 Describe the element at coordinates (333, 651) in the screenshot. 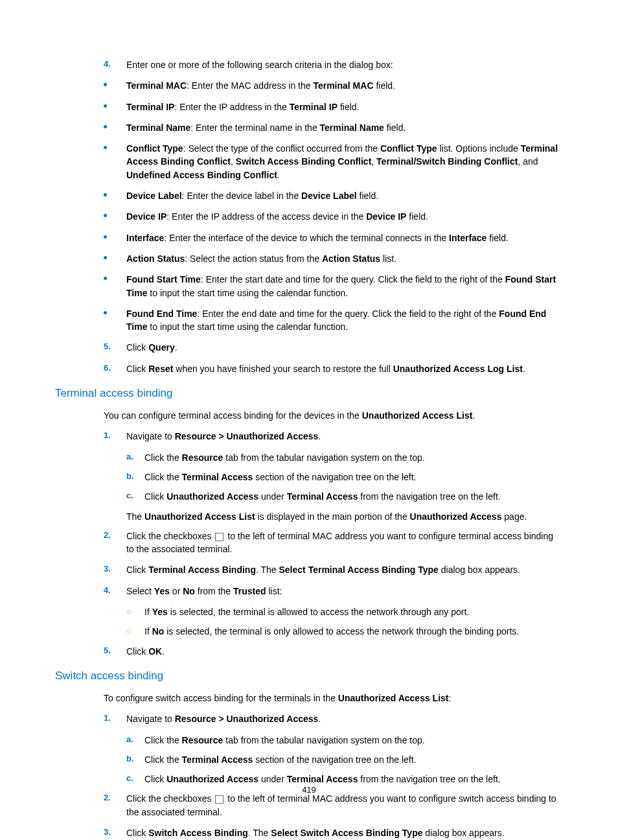

I see `s1-step-5: 5.Click OK.` at that location.